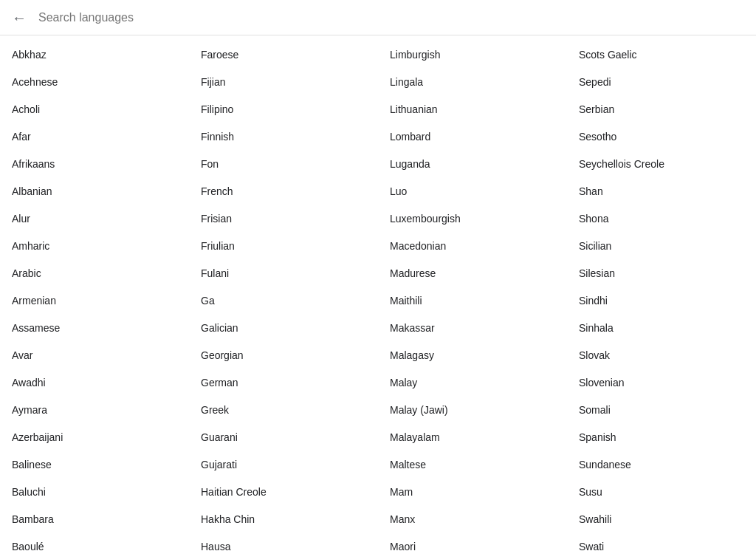 The width and height of the screenshot is (756, 551). I want to click on language-item: Armenian, so click(94, 301).